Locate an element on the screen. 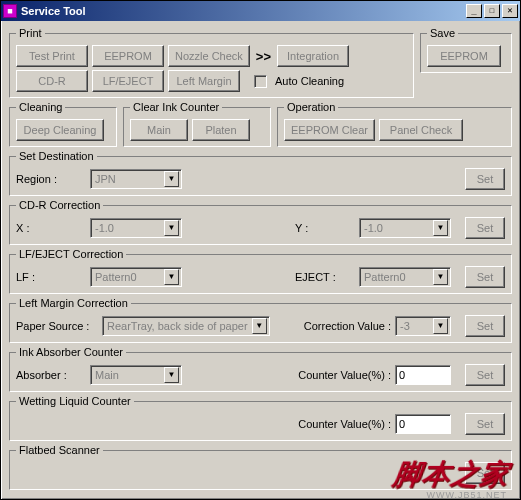 The image size is (521, 500). ink-counter-label: Counter Value(%) : is located at coordinates (344, 375).